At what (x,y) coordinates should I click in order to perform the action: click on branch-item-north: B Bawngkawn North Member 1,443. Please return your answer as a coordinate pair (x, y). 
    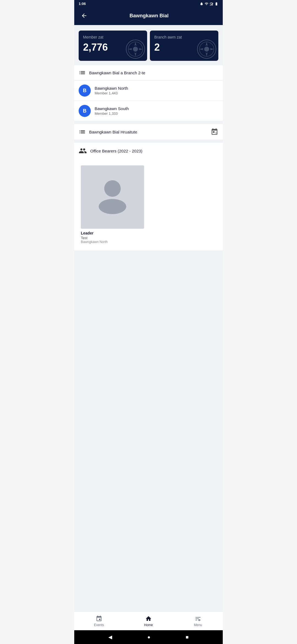
    Looking at the image, I should click on (148, 91).